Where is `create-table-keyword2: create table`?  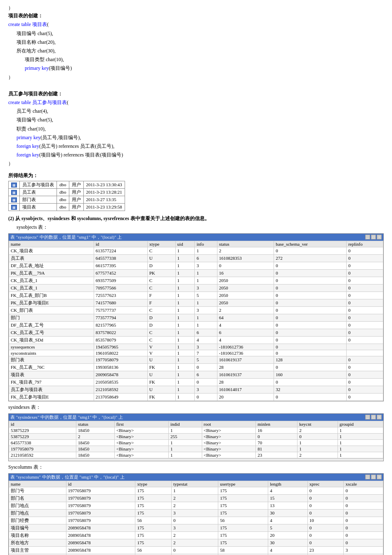
create-table-keyword2: create table is located at coordinates (20, 102).